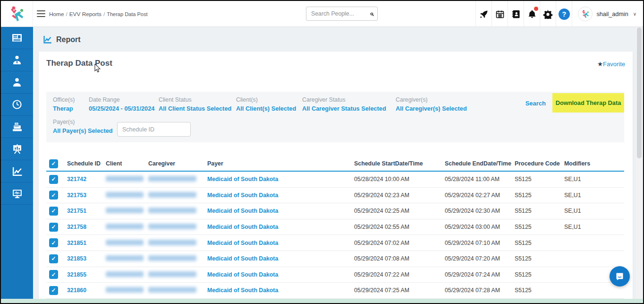 This screenshot has width=644, height=304. Describe the element at coordinates (500, 14) in the screenshot. I see `calendar-icon` at that location.